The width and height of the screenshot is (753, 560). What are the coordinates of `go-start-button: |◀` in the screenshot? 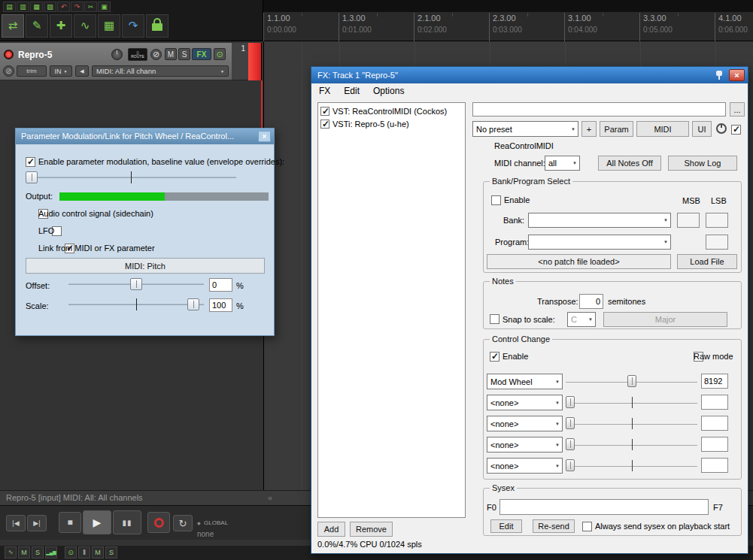 It's located at (16, 523).